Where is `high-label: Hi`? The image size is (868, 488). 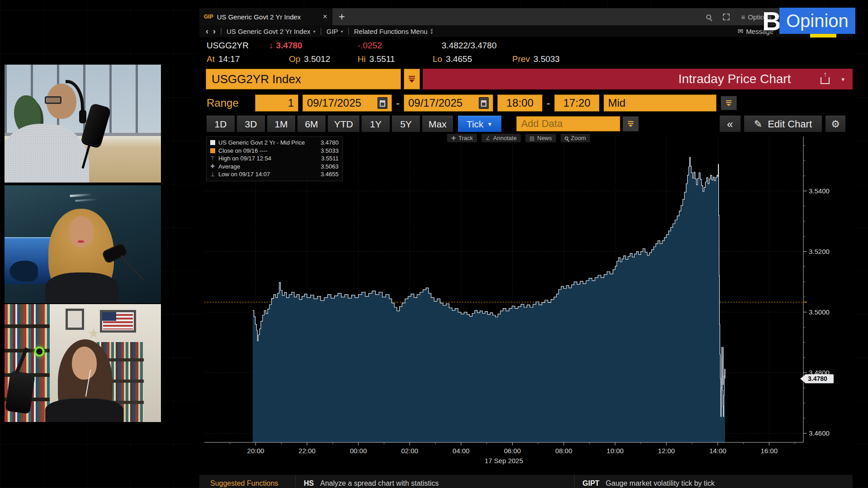
high-label: Hi is located at coordinates (362, 59).